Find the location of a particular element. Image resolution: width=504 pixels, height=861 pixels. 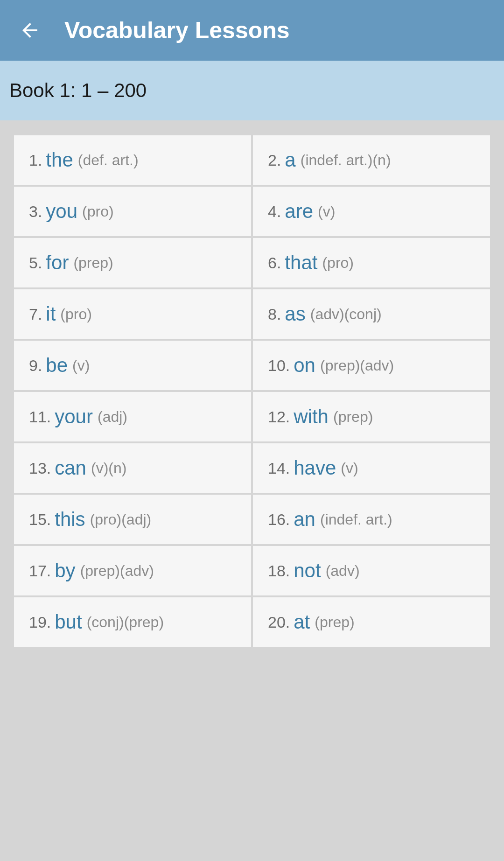

item-number: 8. is located at coordinates (274, 315).